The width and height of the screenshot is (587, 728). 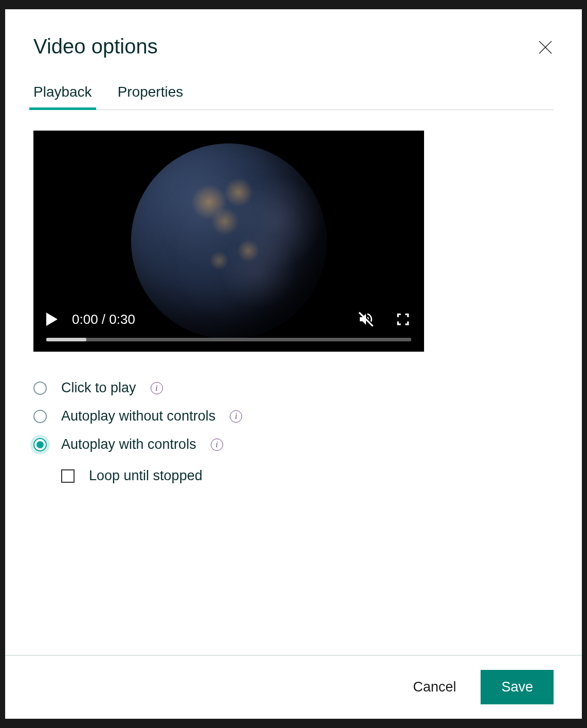 What do you see at coordinates (293, 432) in the screenshot?
I see `playback-options: Click to play i Autoplay without control…` at bounding box center [293, 432].